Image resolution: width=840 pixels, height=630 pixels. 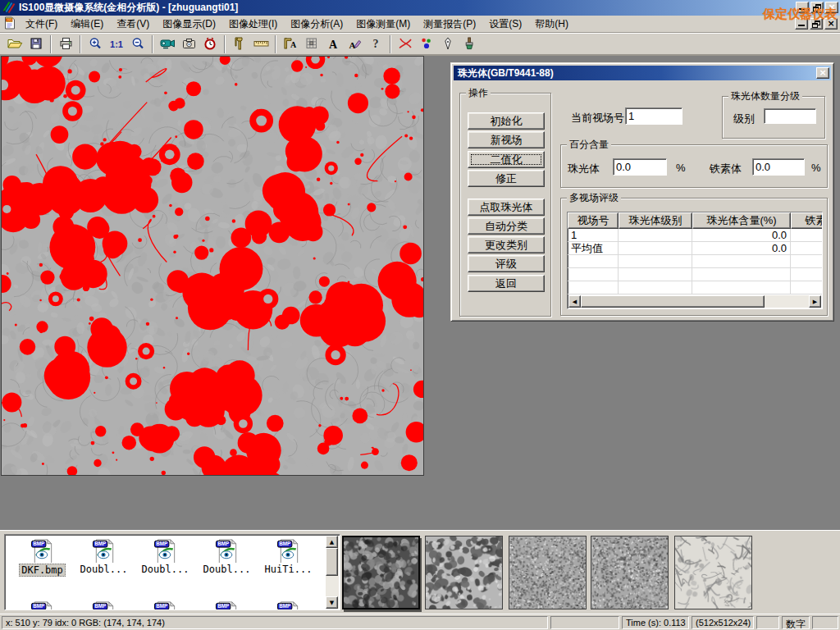 What do you see at coordinates (332, 573) in the screenshot?
I see `file-list-scrollbar: ▲ ▼` at bounding box center [332, 573].